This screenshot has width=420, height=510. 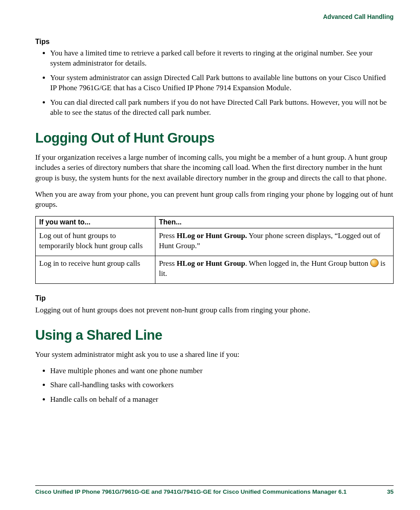 What do you see at coordinates (215, 222) in the screenshot?
I see `table-header-row: If you want to... Then...` at bounding box center [215, 222].